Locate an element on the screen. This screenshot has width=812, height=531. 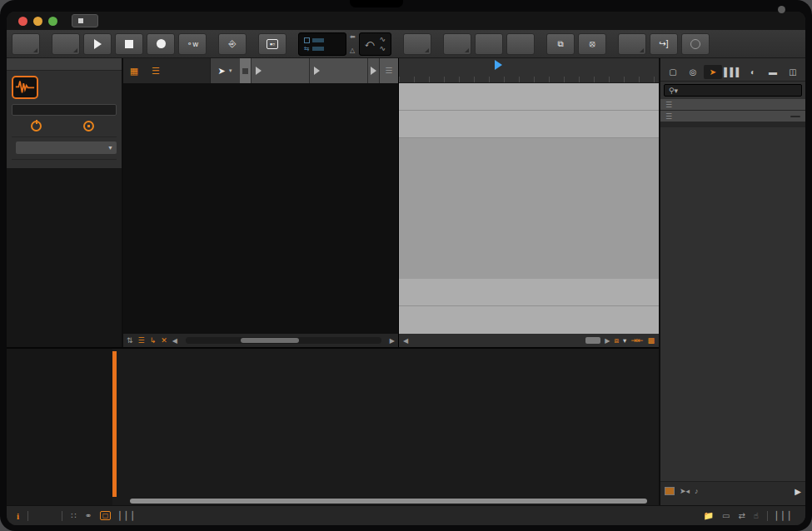
user-defined-name-input is located at coordinates (64, 110).